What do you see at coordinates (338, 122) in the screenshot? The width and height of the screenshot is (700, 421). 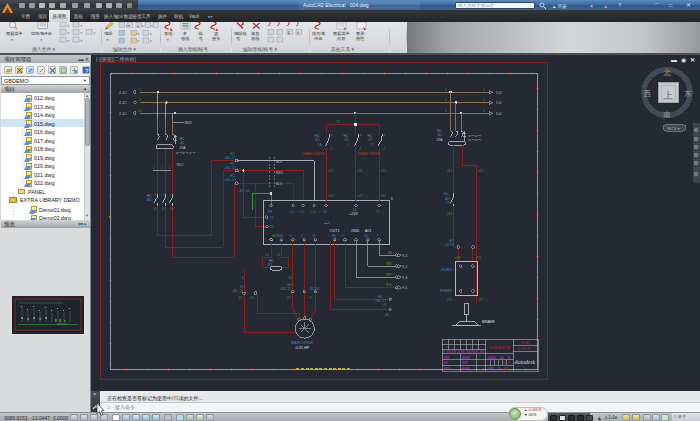 I see `svg-text: 18` at bounding box center [338, 122].